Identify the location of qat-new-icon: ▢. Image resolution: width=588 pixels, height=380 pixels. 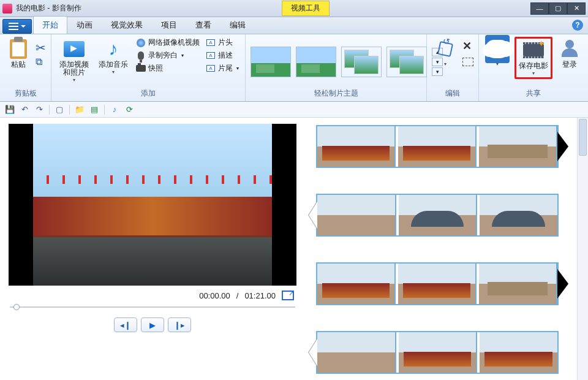
(59, 110).